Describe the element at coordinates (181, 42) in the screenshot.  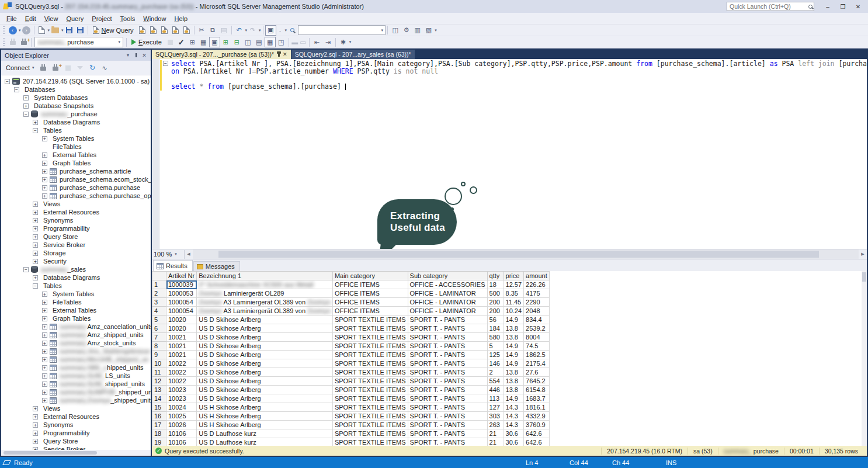
I see `parse-button: ✓` at that location.